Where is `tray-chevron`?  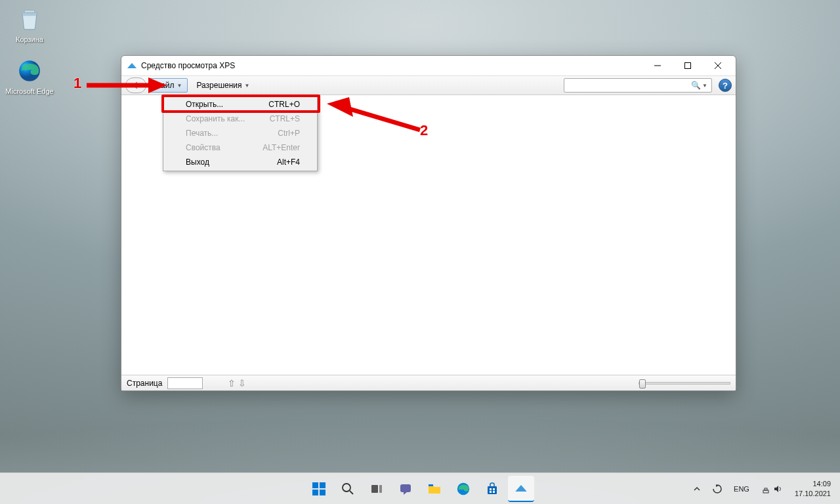 tray-chevron is located at coordinates (697, 489).